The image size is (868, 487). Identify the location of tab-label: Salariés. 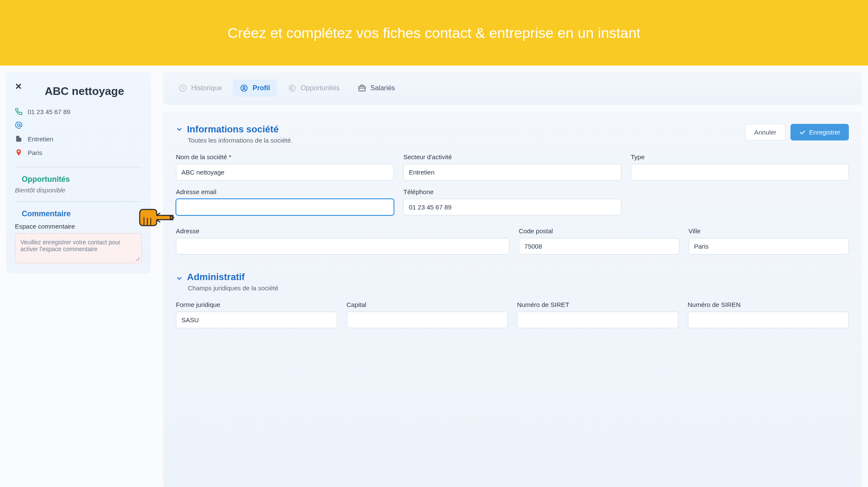
(383, 88).